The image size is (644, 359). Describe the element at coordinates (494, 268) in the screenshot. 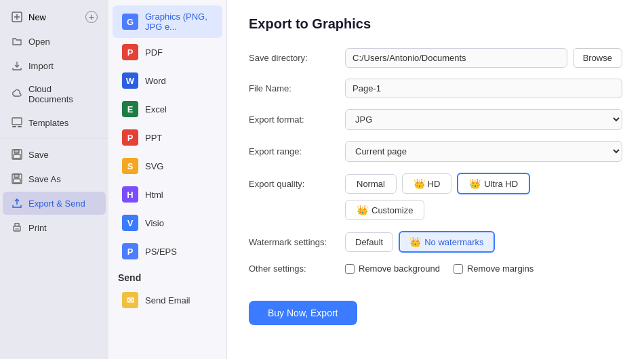

I see `remove-margins-item: Remove margins` at that location.